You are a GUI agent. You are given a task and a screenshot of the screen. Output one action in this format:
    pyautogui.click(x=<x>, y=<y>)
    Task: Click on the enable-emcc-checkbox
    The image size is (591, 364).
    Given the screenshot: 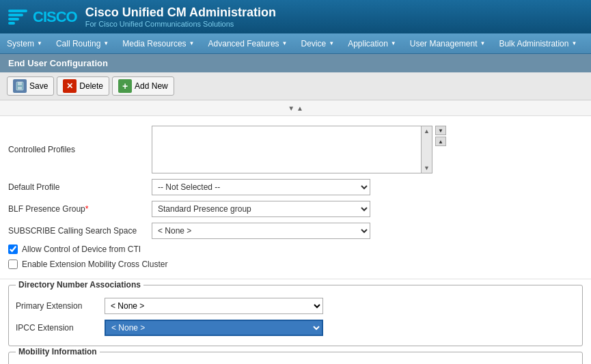 What is the action you would take?
    pyautogui.click(x=13, y=264)
    